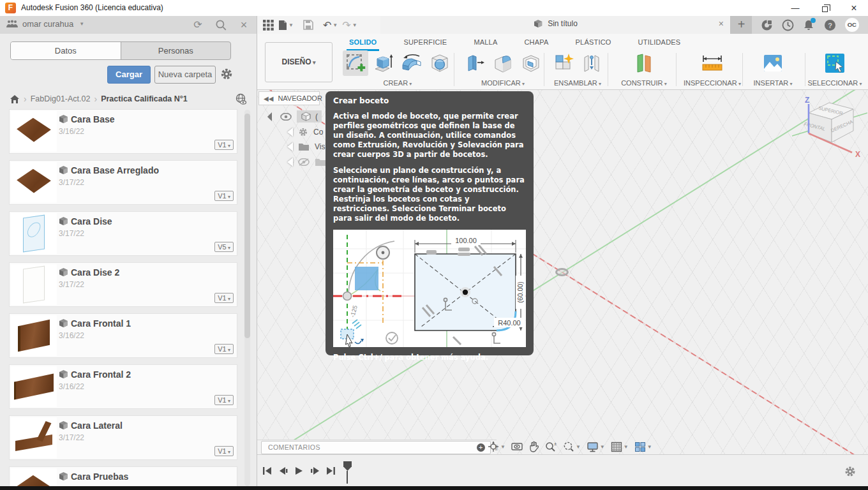  What do you see at coordinates (564, 63) in the screenshot?
I see `new-component-button` at bounding box center [564, 63].